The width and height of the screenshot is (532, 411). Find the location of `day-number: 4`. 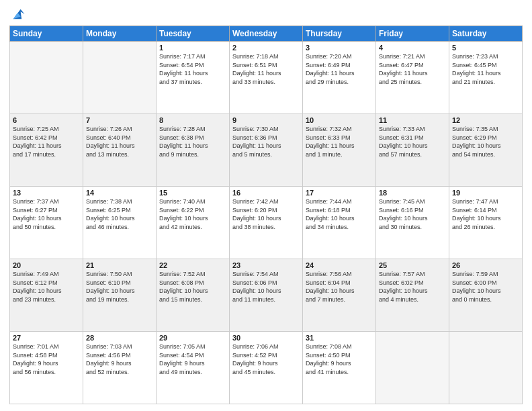

day-number: 4 is located at coordinates (412, 48).